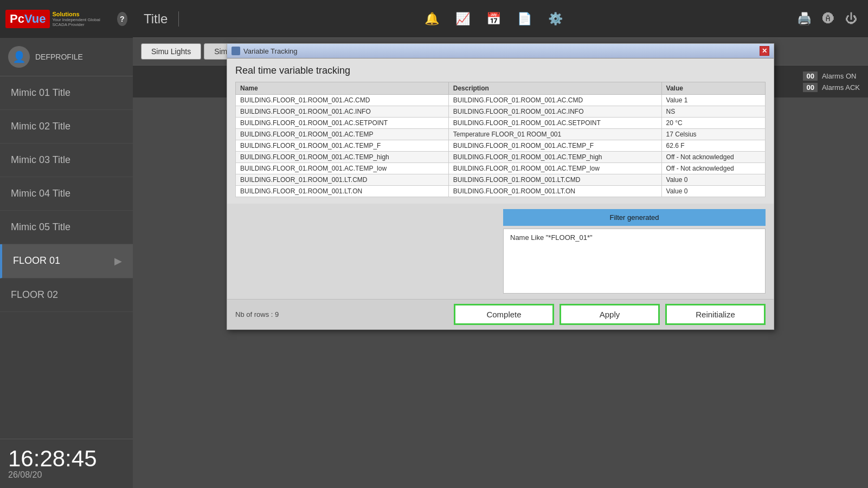 The height and width of the screenshot is (488, 868). I want to click on logo-pc: Pc, so click(17, 19).